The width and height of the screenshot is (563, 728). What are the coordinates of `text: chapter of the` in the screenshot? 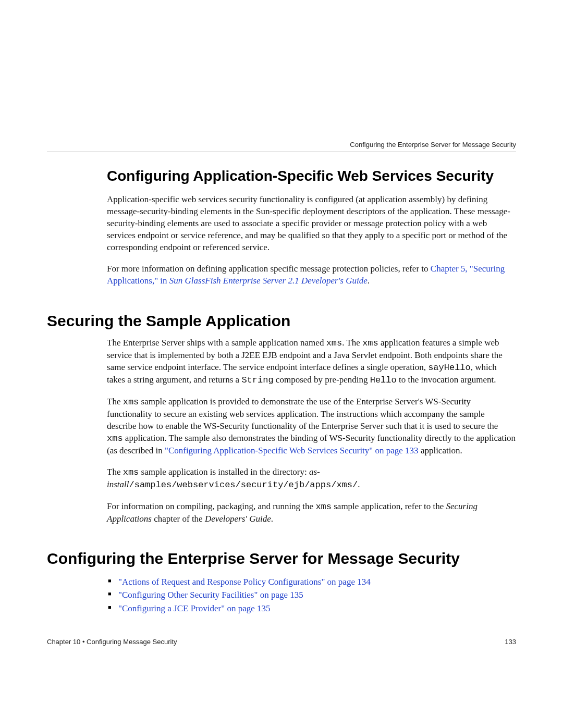 It's located at (178, 519).